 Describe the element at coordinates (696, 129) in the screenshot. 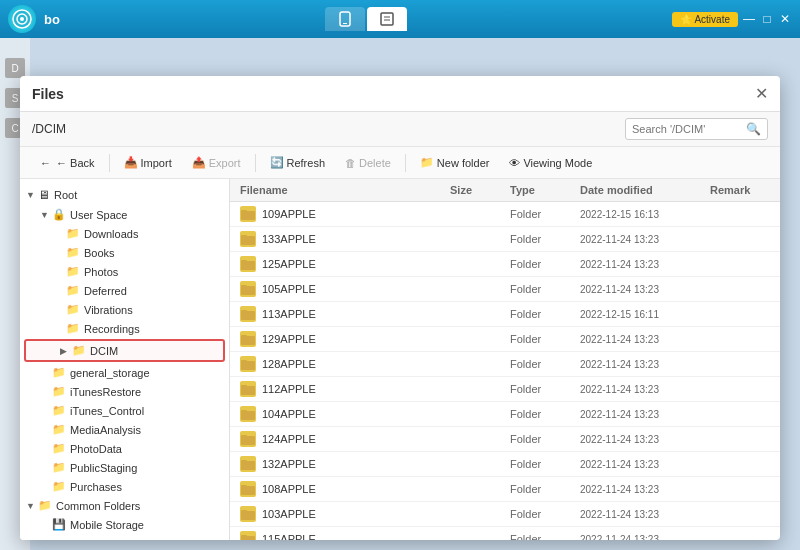

I see `search-box: 🔍` at that location.